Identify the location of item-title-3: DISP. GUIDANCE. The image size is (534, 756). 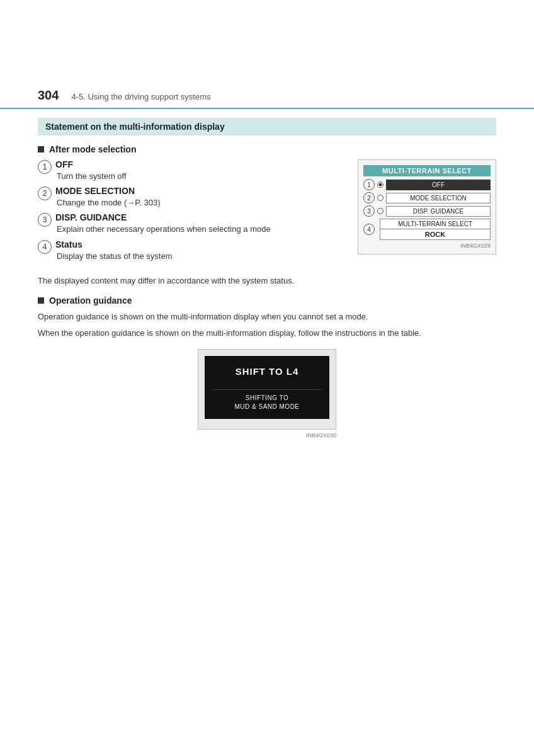
(200, 217).